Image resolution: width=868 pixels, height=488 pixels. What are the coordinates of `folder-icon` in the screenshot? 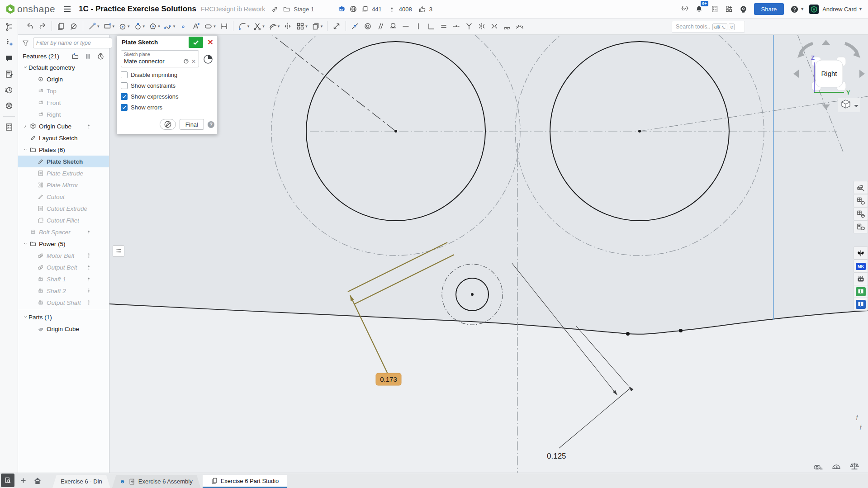 It's located at (286, 9).